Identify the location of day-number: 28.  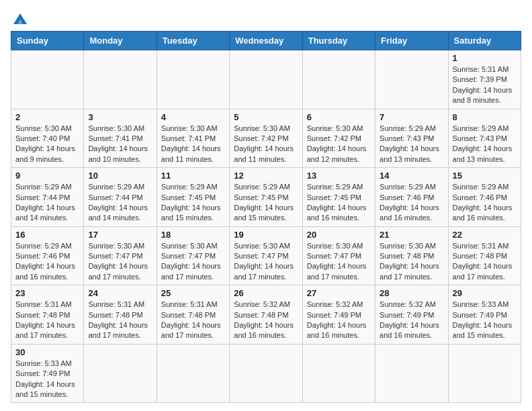
(411, 293).